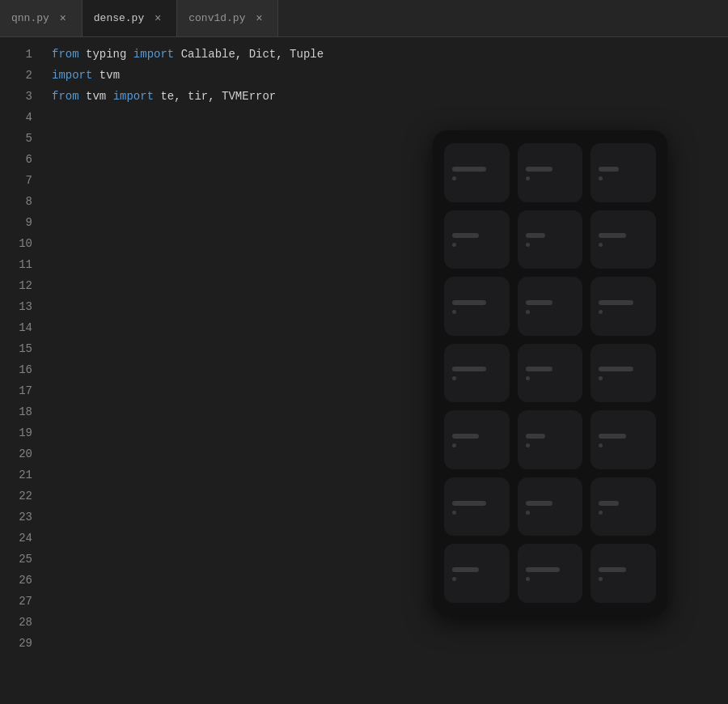  I want to click on tab-qnn-close: ×, so click(63, 19).